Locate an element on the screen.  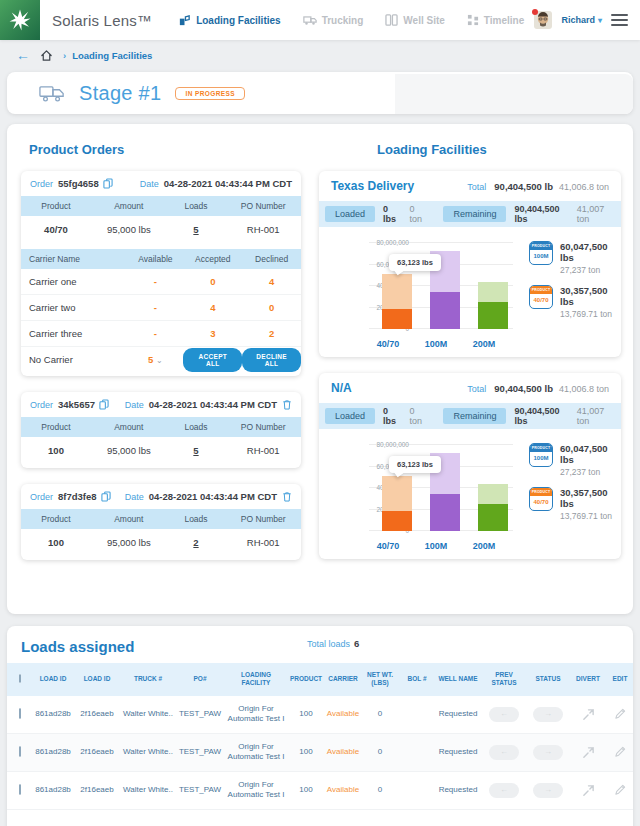
product-value: 40/70 is located at coordinates (56, 230).